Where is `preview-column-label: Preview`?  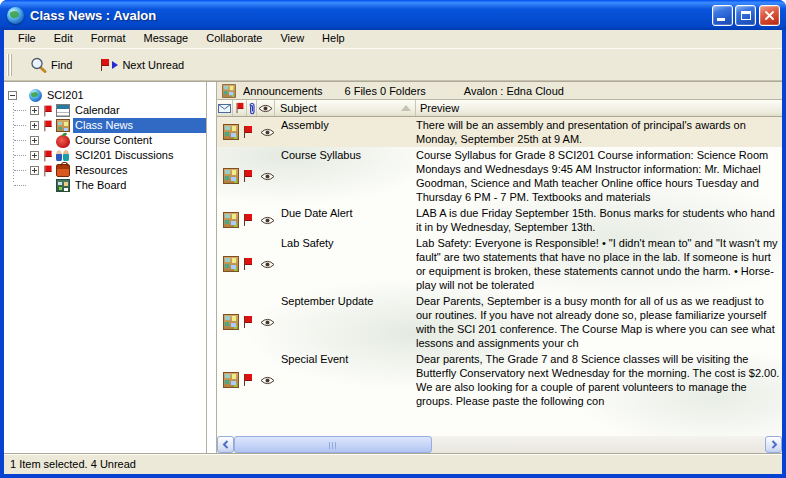
preview-column-label: Preview is located at coordinates (440, 108).